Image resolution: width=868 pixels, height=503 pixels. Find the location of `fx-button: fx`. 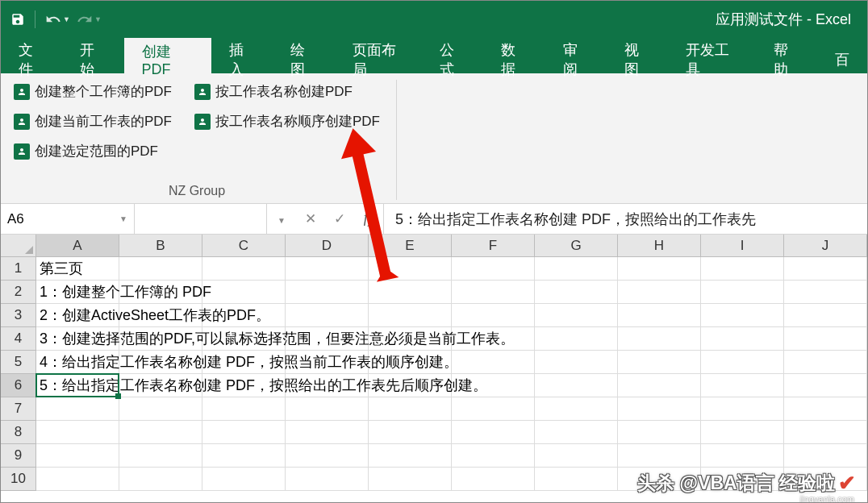

fx-button: fx is located at coordinates (369, 219).